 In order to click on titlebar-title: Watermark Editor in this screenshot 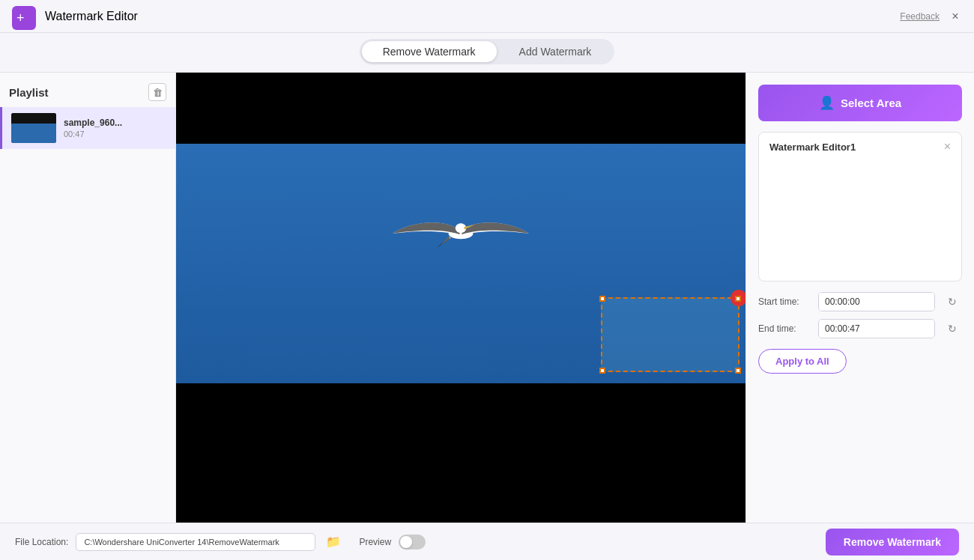, I will do `click(91, 16)`.